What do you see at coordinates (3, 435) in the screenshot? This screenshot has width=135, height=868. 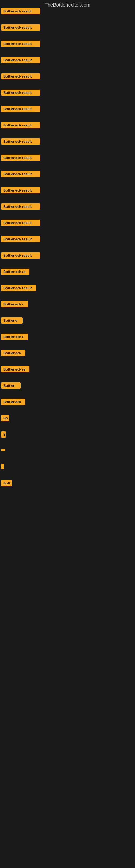 I see `list-item: B` at bounding box center [3, 435].